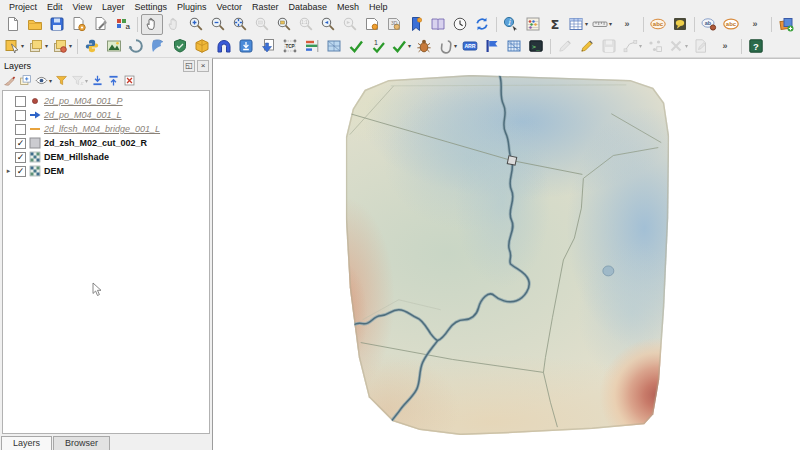 The image size is (800, 450). Describe the element at coordinates (55, 7) in the screenshot. I see `menu-edit: Edit` at that location.